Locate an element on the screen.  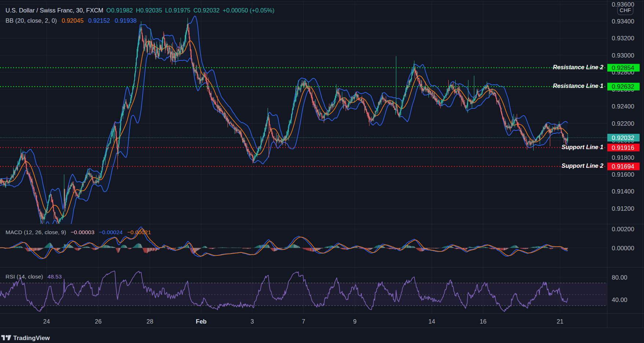
svg-text: 26 is located at coordinates (98, 321).